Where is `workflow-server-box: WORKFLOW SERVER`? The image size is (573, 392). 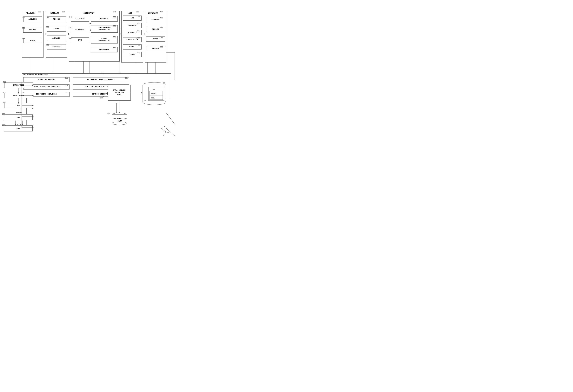
workflow-server-box: WORKFLOW SERVER is located at coordinates (46, 80).